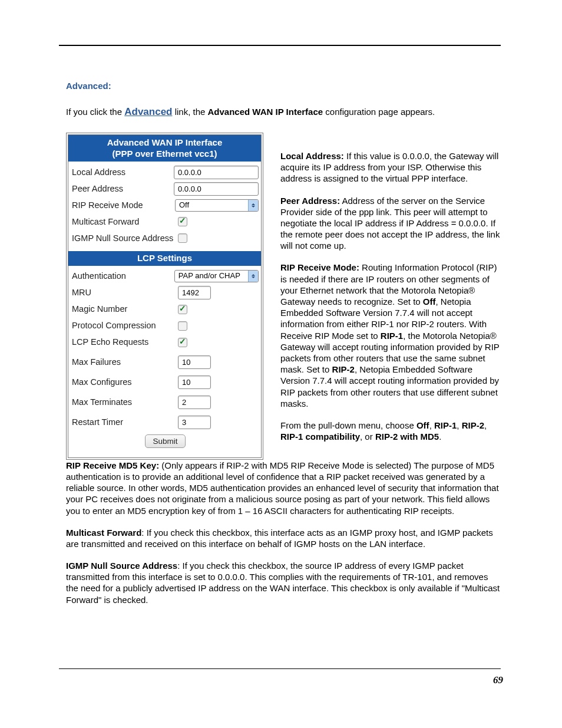 This screenshot has height=728, width=562. What do you see at coordinates (104, 533) in the screenshot?
I see `desc-label: Multicast Forward` at bounding box center [104, 533].